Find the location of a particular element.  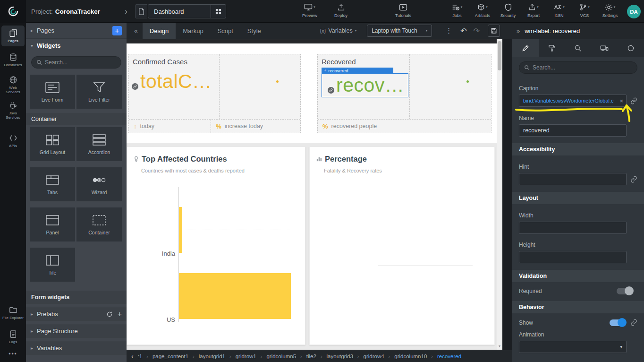

tab-style: Style is located at coordinates (254, 31).